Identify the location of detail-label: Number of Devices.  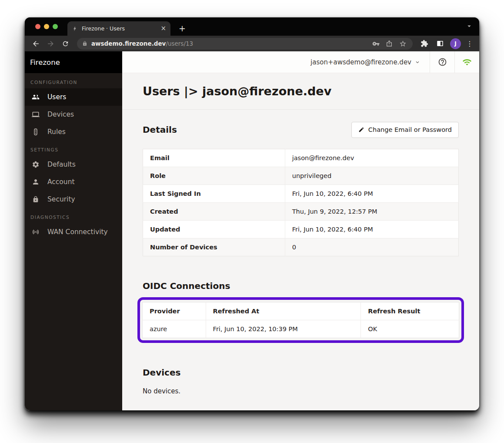
(214, 247).